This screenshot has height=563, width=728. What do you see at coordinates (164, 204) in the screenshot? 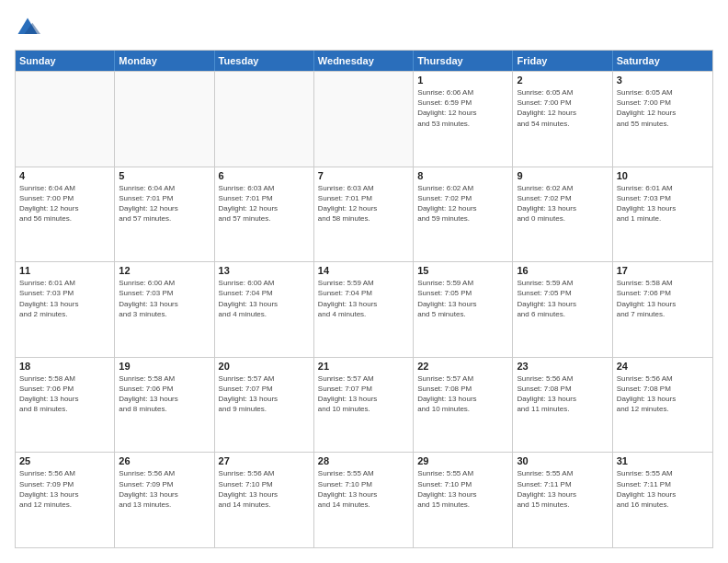
I see `day-info: Sunrise: 6:04 AM Sunset: 7:01 PM Dayligh…` at bounding box center [164, 204].